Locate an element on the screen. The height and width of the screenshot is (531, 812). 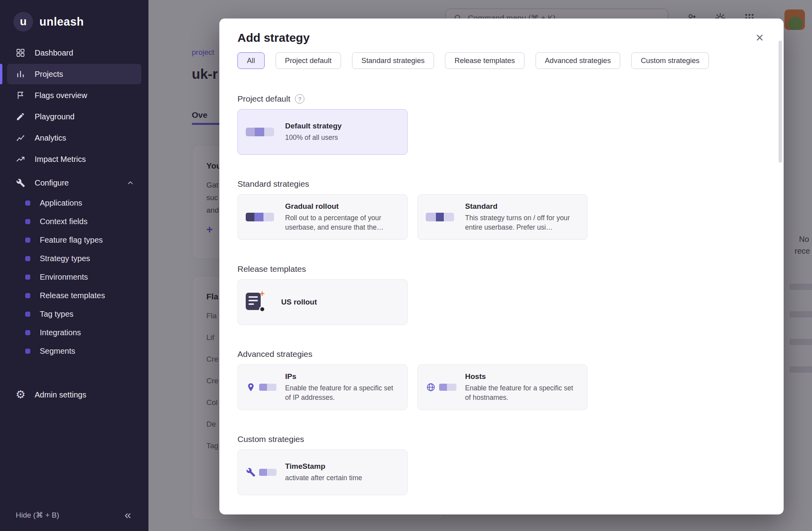
sub-label: Segments is located at coordinates (57, 351).